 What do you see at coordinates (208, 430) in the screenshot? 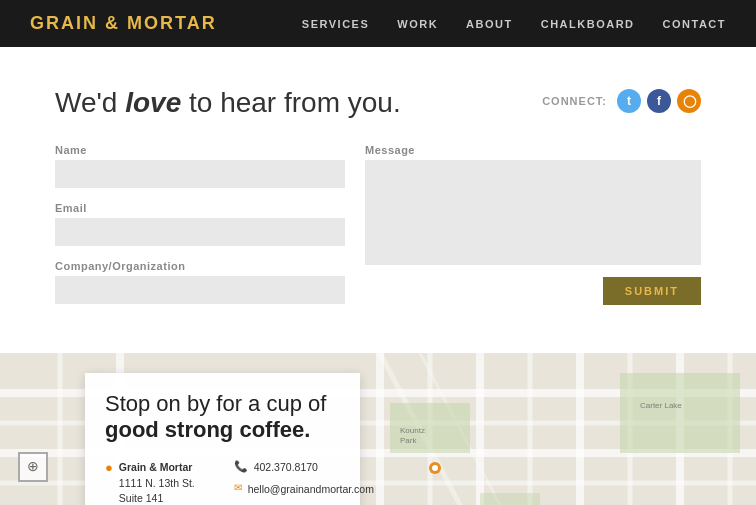
I see `map-tagline-bold: good strong coffee.` at bounding box center [208, 430].